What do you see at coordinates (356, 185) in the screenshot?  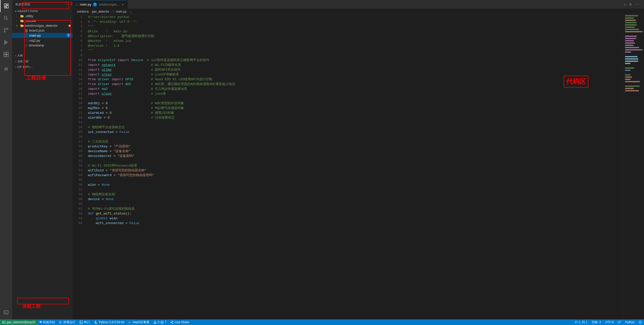 I see `code-line: wlan = None` at bounding box center [356, 185].